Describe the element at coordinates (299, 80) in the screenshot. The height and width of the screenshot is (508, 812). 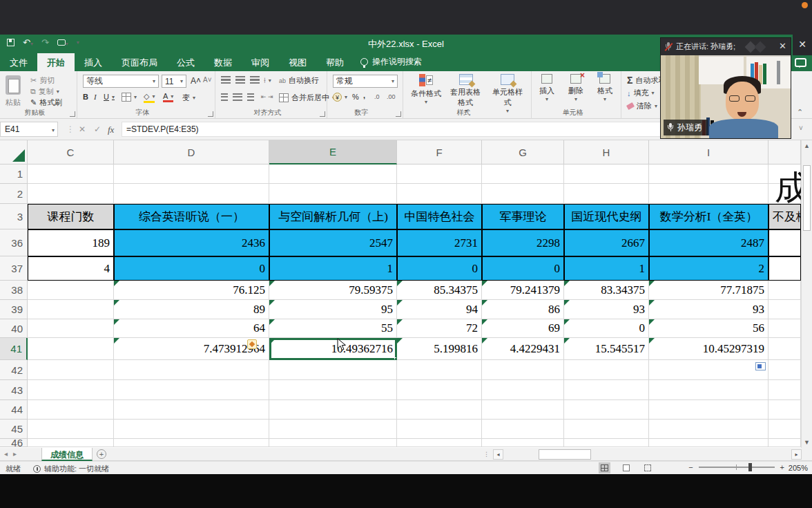
I see `wrap-text-button: ab 自动换行` at that location.